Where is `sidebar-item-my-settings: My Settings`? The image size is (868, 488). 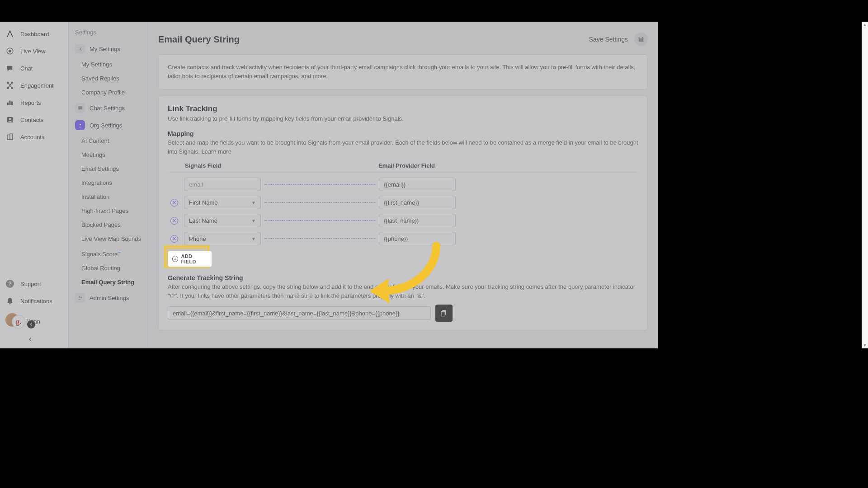 sidebar-item-my-settings: My Settings is located at coordinates (108, 64).